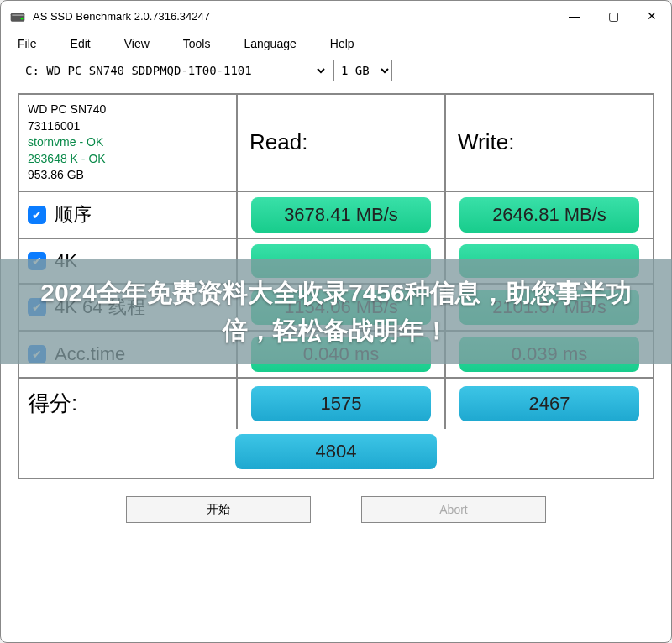 The image size is (672, 643). What do you see at coordinates (66, 261) in the screenshot?
I see `4k-label: 4K` at bounding box center [66, 261].